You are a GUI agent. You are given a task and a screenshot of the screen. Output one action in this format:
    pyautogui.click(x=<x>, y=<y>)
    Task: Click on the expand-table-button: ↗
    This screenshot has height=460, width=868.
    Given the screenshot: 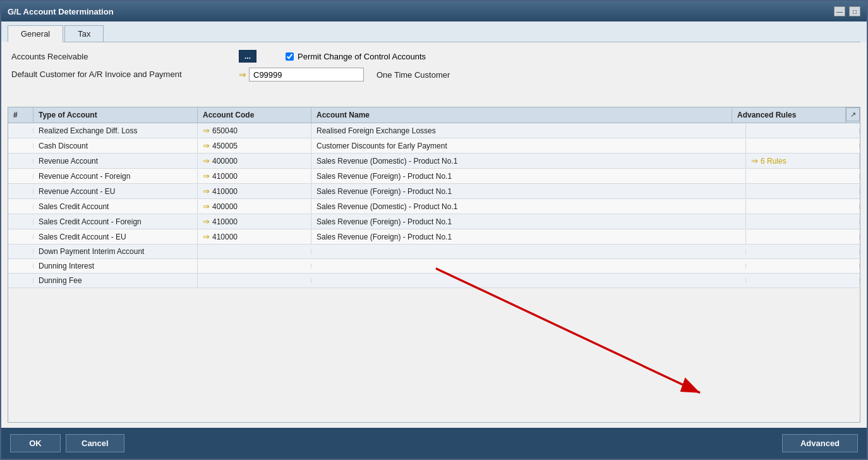 What is the action you would take?
    pyautogui.click(x=853, y=114)
    